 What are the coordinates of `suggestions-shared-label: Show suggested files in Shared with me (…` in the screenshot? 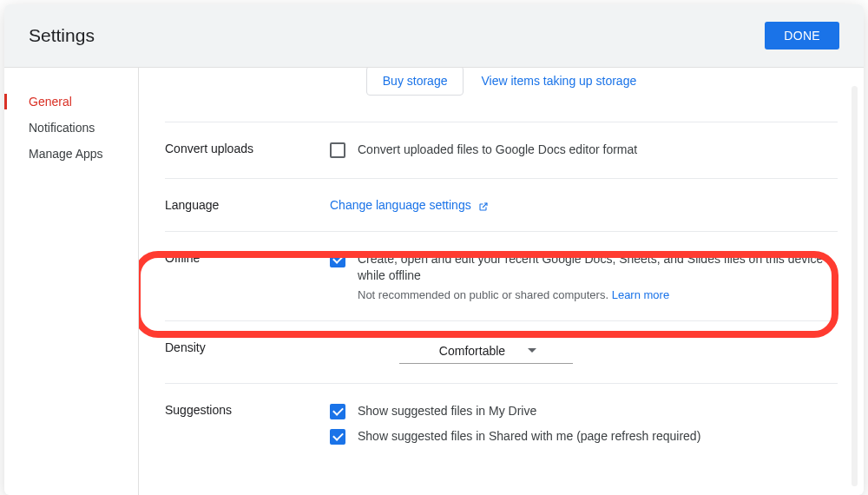 It's located at (529, 437).